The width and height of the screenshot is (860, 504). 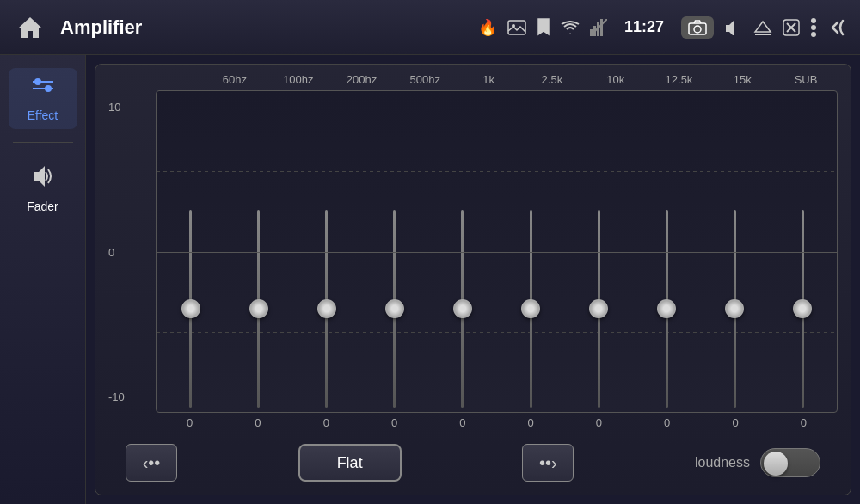 I want to click on camera-button, so click(x=697, y=28).